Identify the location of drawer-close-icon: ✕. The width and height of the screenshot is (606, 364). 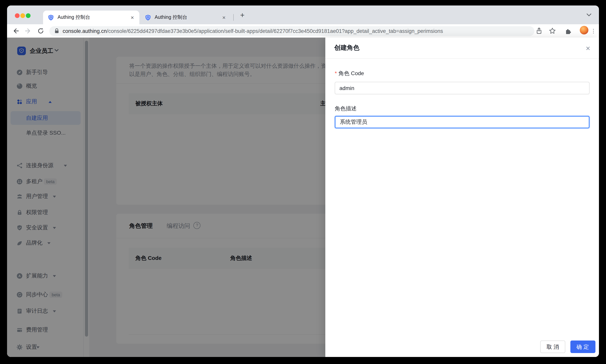
(588, 49).